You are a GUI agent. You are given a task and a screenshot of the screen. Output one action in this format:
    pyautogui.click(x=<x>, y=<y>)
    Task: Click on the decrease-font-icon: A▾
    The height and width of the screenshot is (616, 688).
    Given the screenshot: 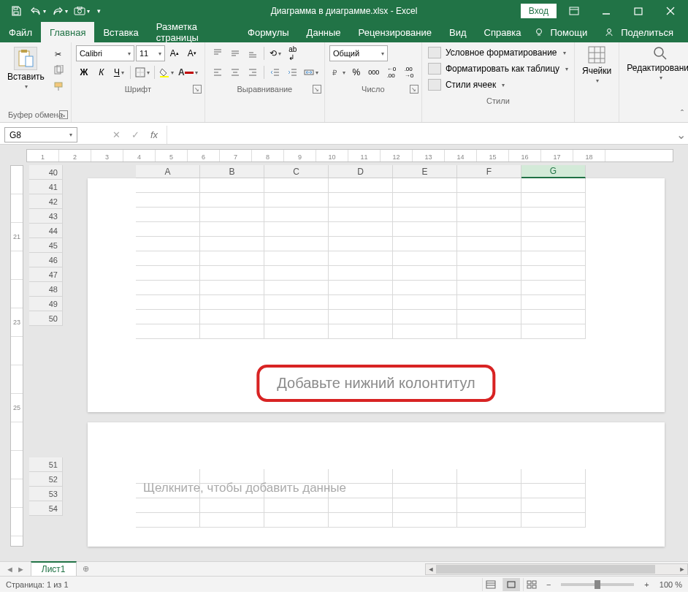 What is the action you would take?
    pyautogui.click(x=192, y=53)
    